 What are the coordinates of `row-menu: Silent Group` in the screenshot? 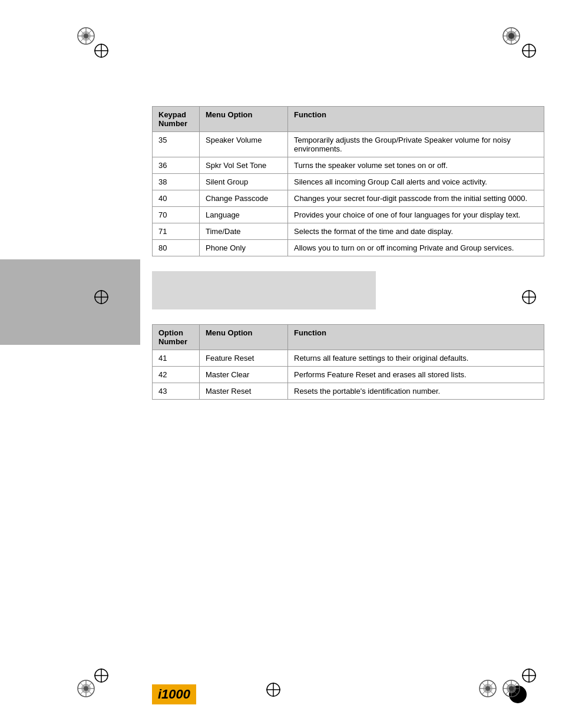 It's located at (244, 182).